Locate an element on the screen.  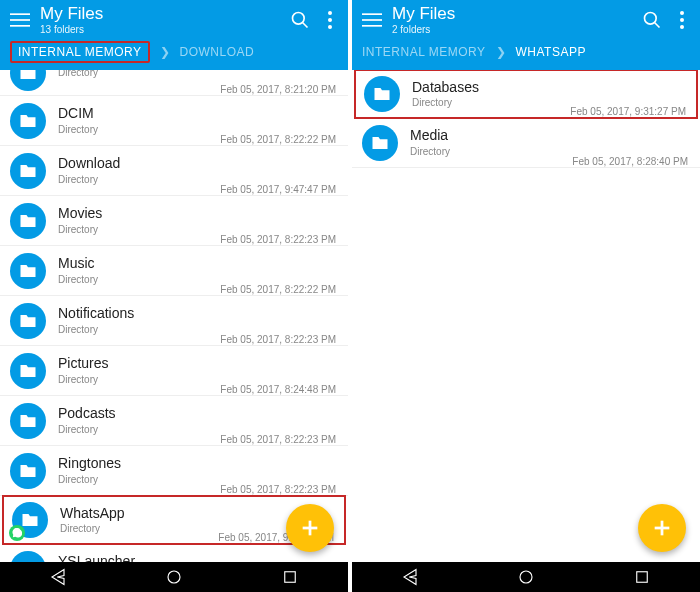
item-name: Ringtones is located at coordinates (139, 464).